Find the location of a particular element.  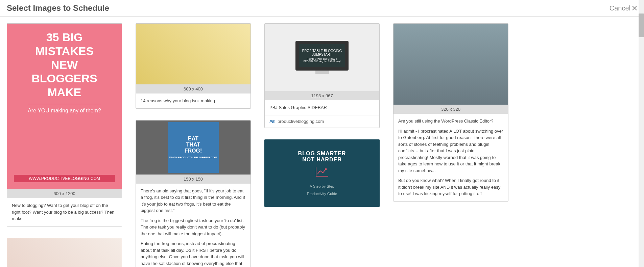

dimensions-label: 150 x 150 is located at coordinates (193, 179).